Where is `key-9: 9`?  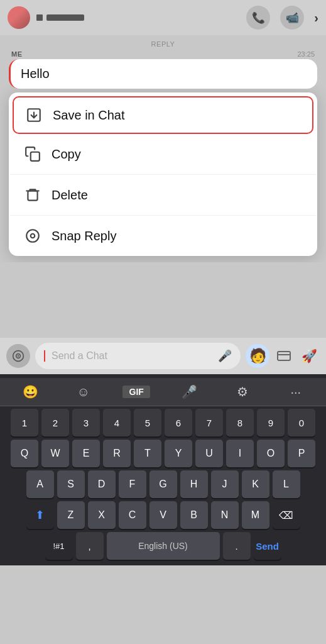
key-9: 9 is located at coordinates (271, 423).